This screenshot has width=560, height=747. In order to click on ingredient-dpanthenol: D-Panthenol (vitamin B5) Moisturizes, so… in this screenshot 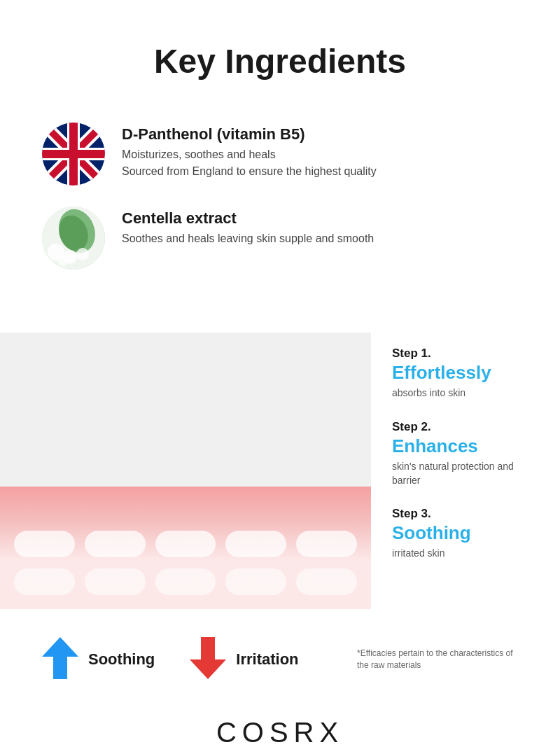, I will do `click(280, 154)`.